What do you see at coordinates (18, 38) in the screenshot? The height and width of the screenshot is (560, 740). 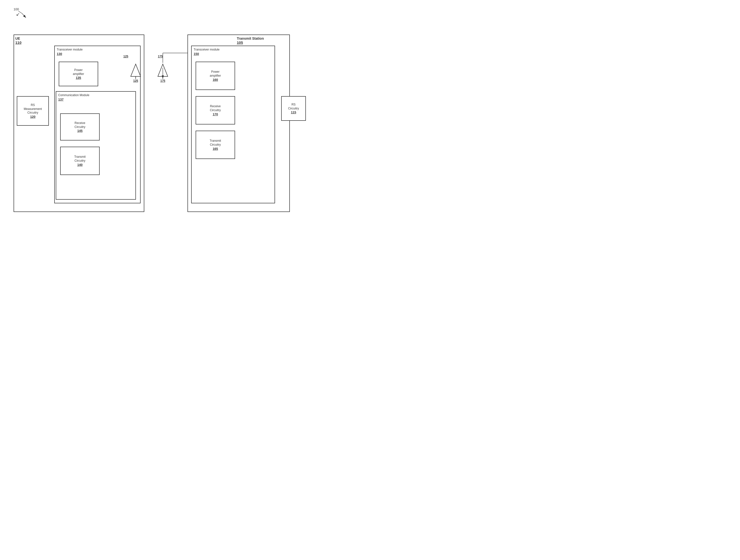 I see `ue-label-text: UE` at bounding box center [18, 38].